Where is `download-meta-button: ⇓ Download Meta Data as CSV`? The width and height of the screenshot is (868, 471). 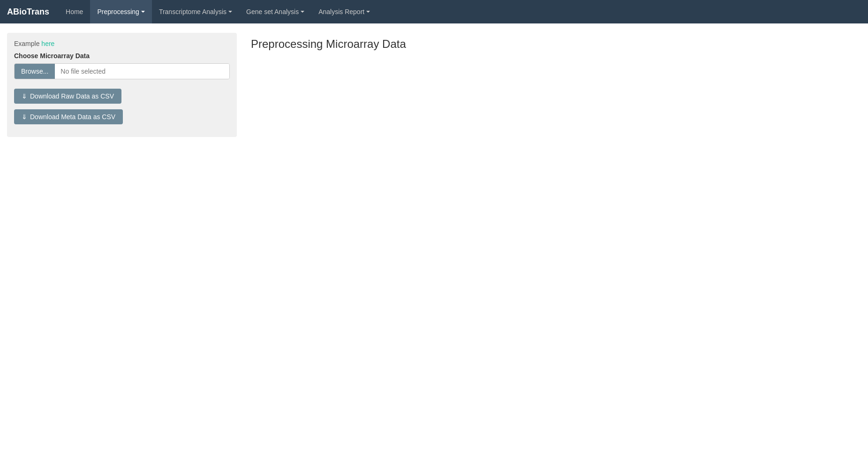
download-meta-button: ⇓ Download Meta Data as CSV is located at coordinates (68, 117).